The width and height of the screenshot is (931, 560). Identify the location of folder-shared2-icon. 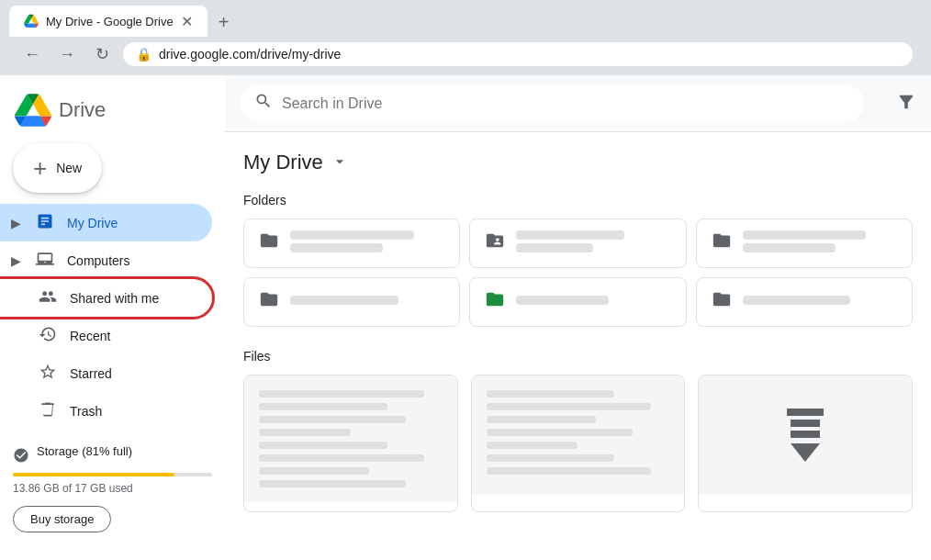
(722, 243).